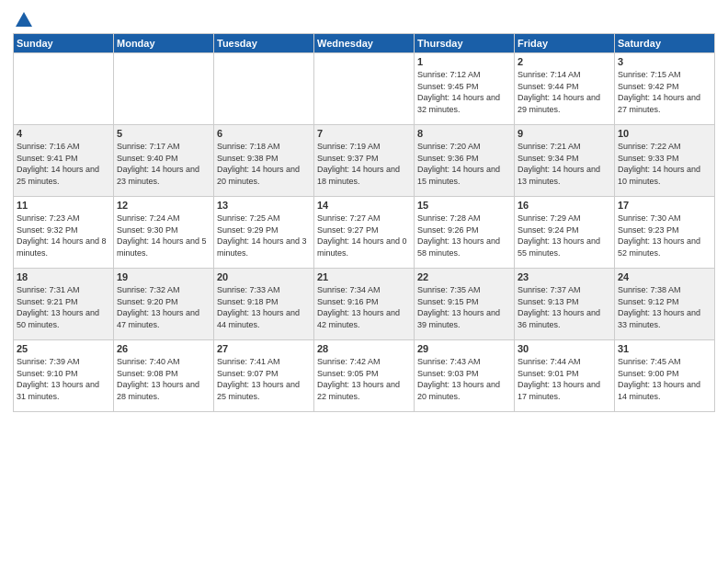  What do you see at coordinates (665, 349) in the screenshot?
I see `day-number: 31` at bounding box center [665, 349].